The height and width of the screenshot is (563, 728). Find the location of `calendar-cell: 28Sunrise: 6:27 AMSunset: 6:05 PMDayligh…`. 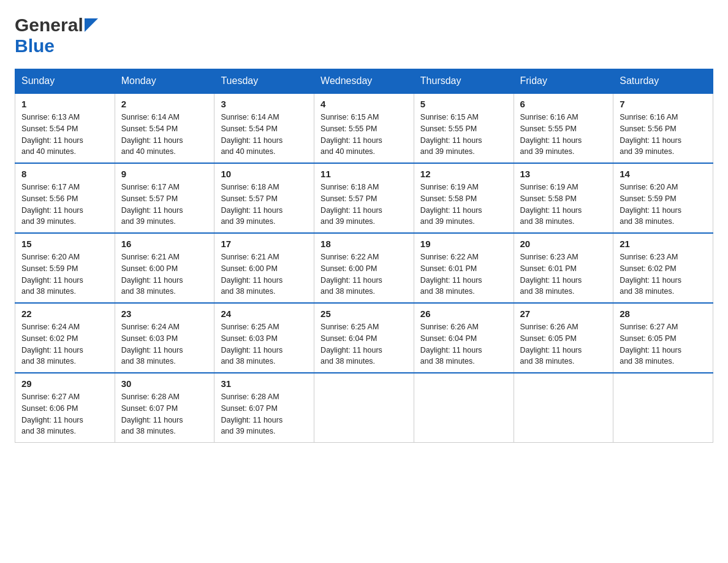

calendar-cell: 28Sunrise: 6:27 AMSunset: 6:05 PMDayligh… is located at coordinates (663, 338).